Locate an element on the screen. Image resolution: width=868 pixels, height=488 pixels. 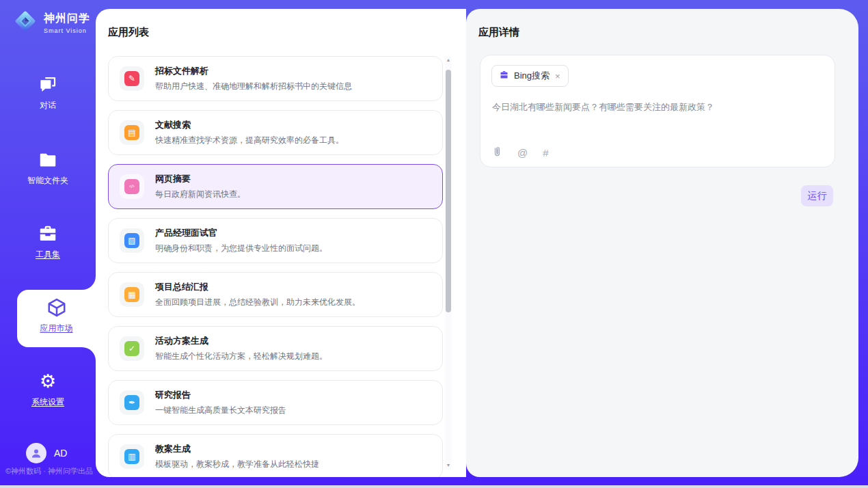
mention-icon: @ is located at coordinates (522, 153).